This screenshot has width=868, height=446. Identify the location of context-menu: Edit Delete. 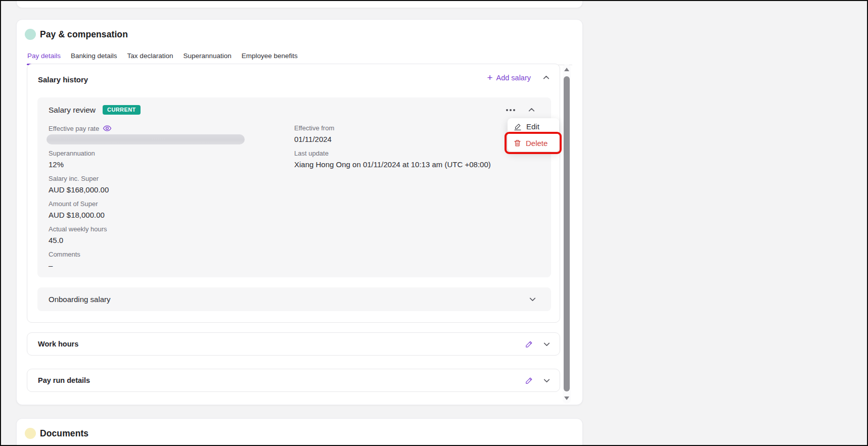
(533, 135).